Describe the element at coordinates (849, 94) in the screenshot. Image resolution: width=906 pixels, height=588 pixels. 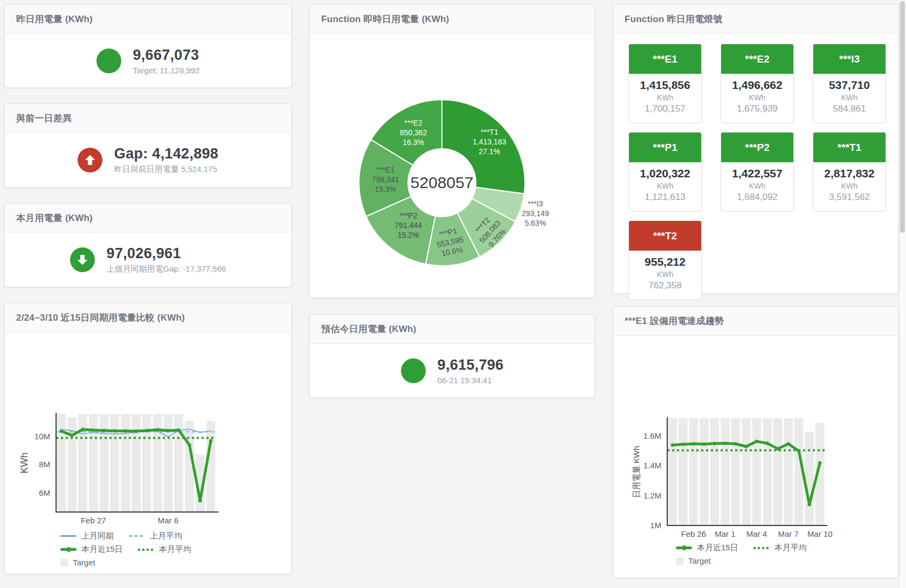
I see `light-tile-body: 537,710KWh584,861` at that location.